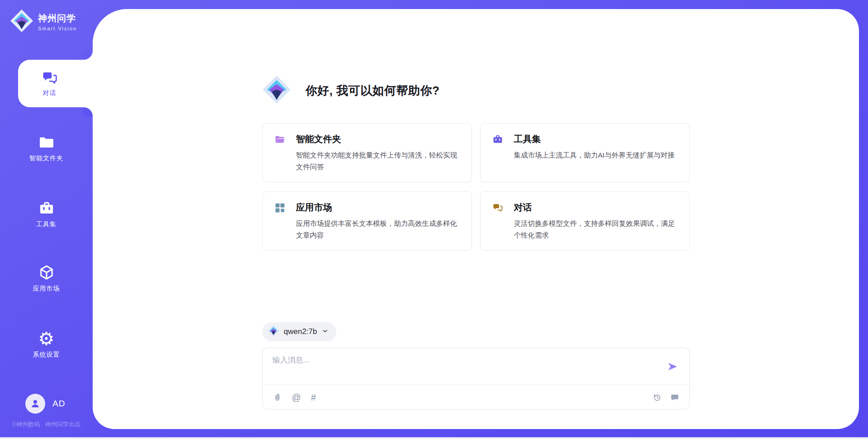 This screenshot has height=439, width=868. I want to click on message-input-box: @ #, so click(476, 378).